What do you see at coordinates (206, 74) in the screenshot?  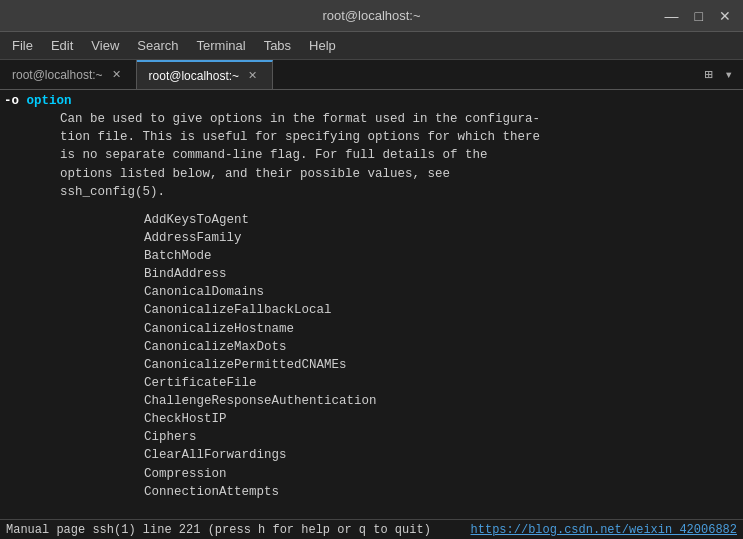 I see `tab-2: root@localhost:~ ✕` at bounding box center [206, 74].